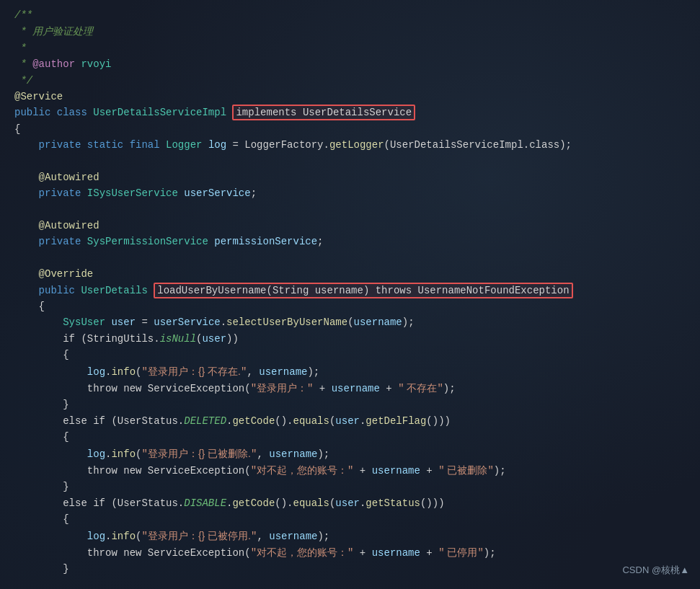 The width and height of the screenshot is (700, 589). What do you see at coordinates (350, 339) in the screenshot?
I see `code-line: if (StringUtils.isNull(user))` at bounding box center [350, 339].